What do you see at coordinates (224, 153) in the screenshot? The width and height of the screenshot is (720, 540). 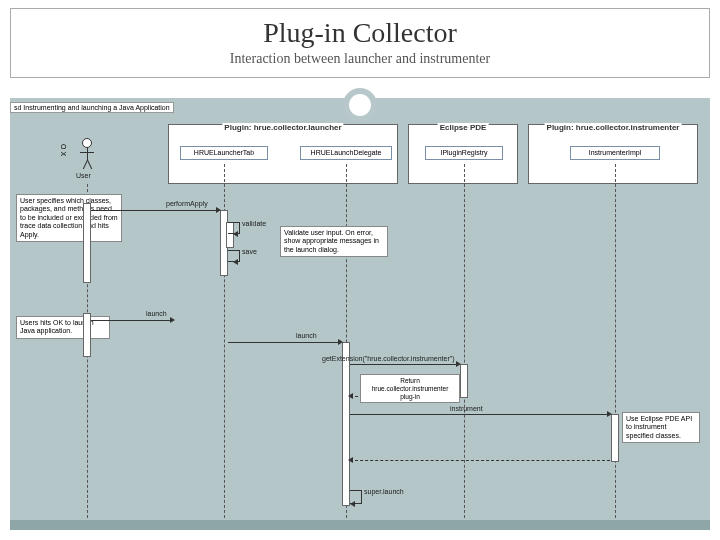 I see `lifeline-tab: HRUELauncherTab` at bounding box center [224, 153].